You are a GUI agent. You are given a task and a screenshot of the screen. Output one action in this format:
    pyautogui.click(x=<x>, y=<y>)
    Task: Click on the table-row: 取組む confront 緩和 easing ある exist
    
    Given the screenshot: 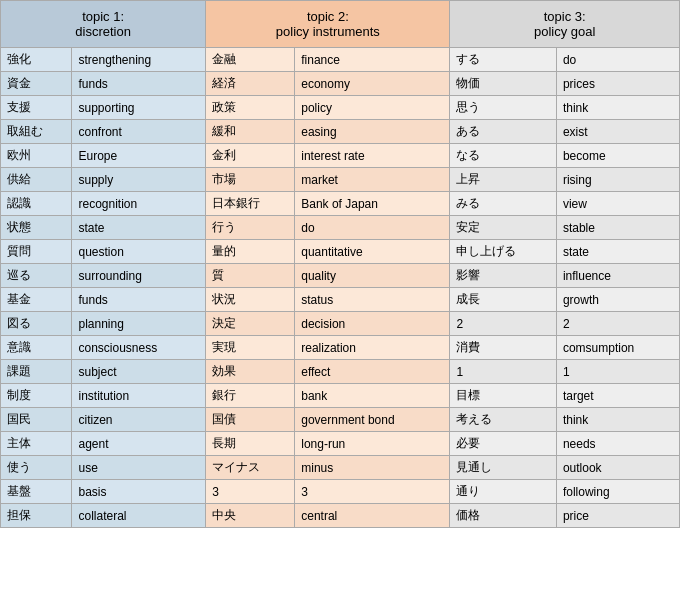 What is the action you would take?
    pyautogui.click(x=340, y=132)
    